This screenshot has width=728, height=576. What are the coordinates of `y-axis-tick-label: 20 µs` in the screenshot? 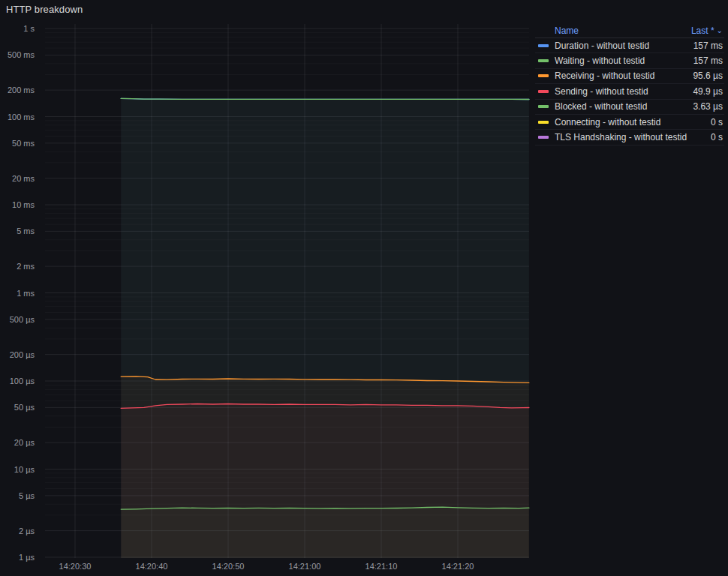 It's located at (17, 442).